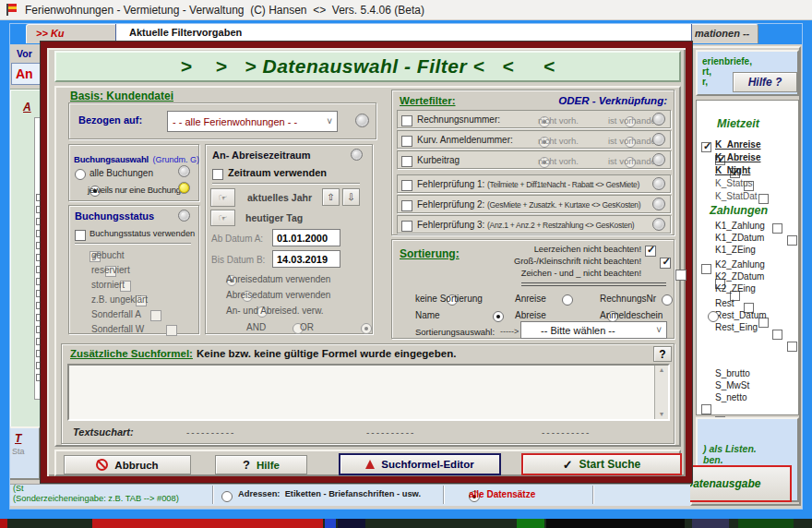 This screenshot has height=528, width=812. I want to click on anreise-radio, so click(567, 300).